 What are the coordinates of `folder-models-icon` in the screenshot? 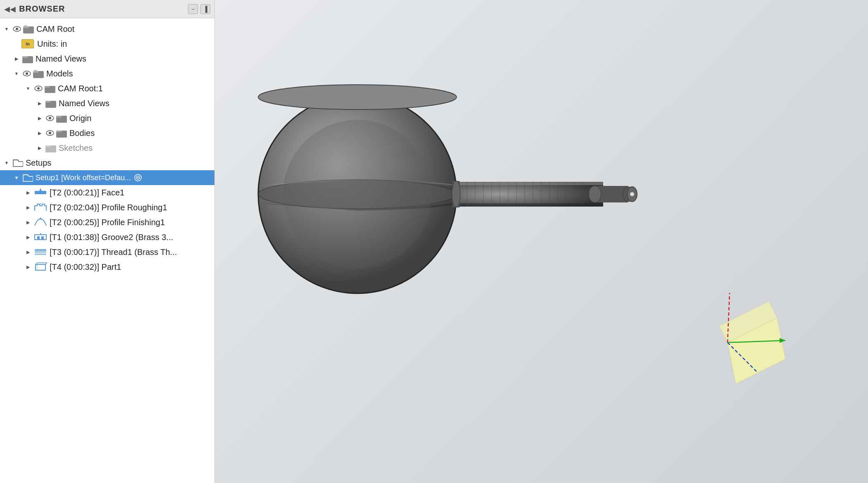 It's located at (38, 74).